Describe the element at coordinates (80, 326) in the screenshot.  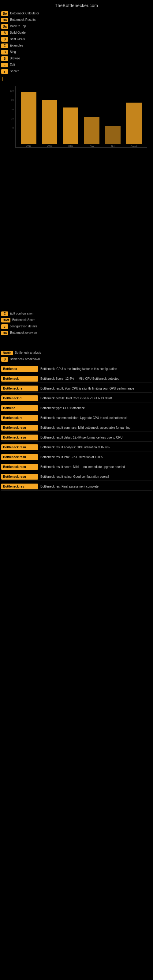
I see `mid-text-3: configuration details` at that location.